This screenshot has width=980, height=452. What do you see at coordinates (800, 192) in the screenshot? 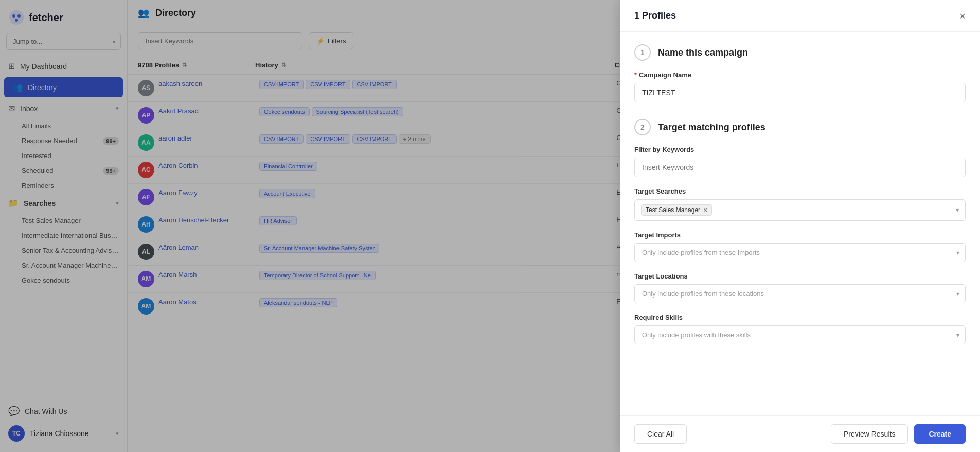
I see `searches-label: Target Searches` at bounding box center [800, 192].